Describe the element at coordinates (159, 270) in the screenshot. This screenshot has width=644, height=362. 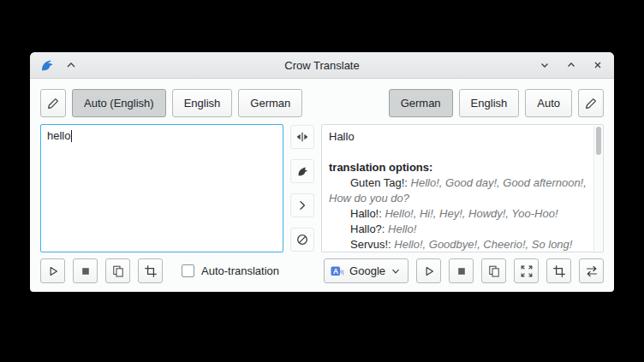
I see `source-toolbar: Auto-translation` at that location.